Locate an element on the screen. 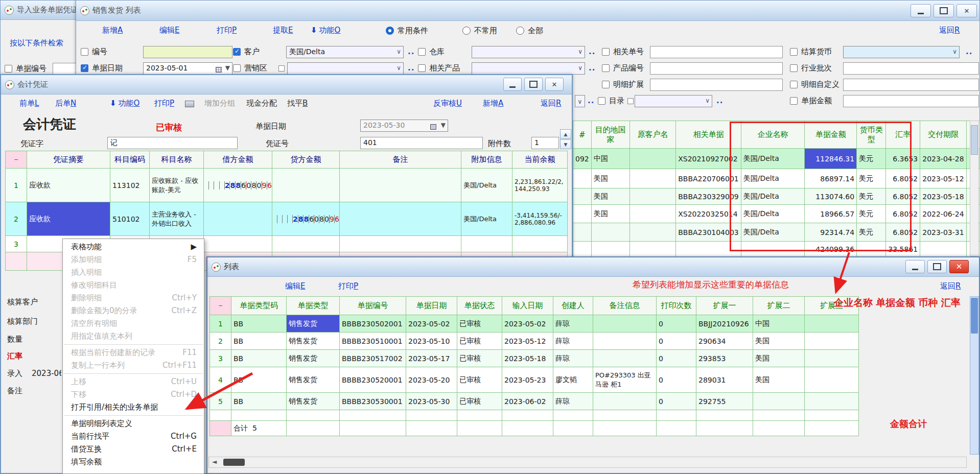 This screenshot has height=474, width=980. sales-window-titlebar: 销售发货 列表 is located at coordinates (528, 11).